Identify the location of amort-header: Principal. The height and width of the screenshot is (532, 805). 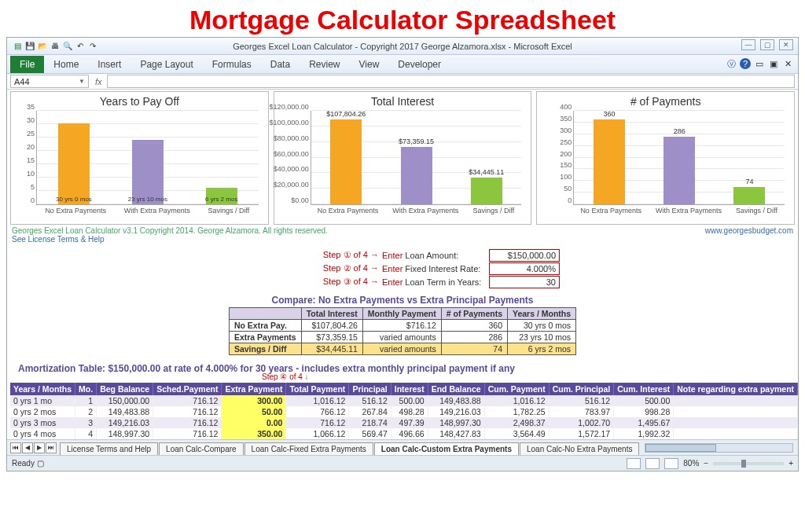
(369, 389).